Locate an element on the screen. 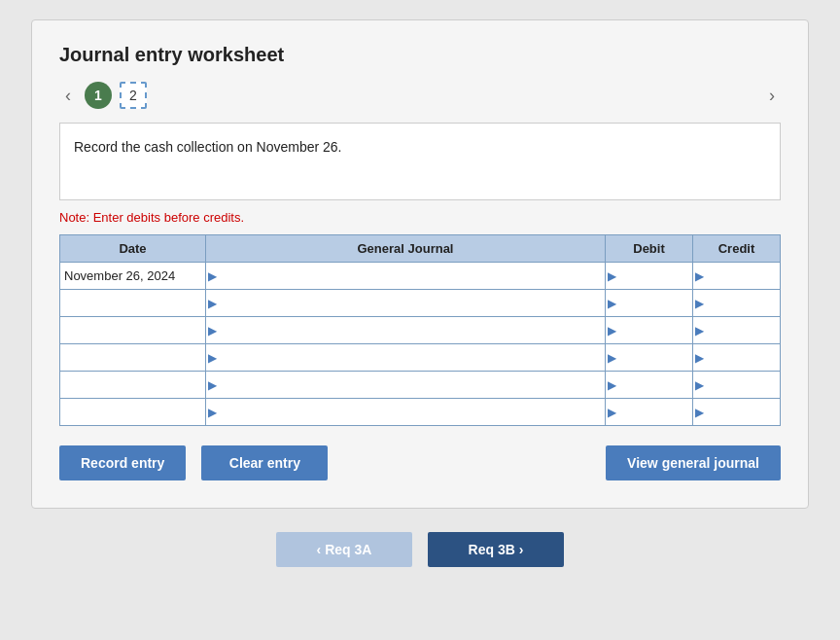  req-3b-button: Req 3B › is located at coordinates (496, 550).